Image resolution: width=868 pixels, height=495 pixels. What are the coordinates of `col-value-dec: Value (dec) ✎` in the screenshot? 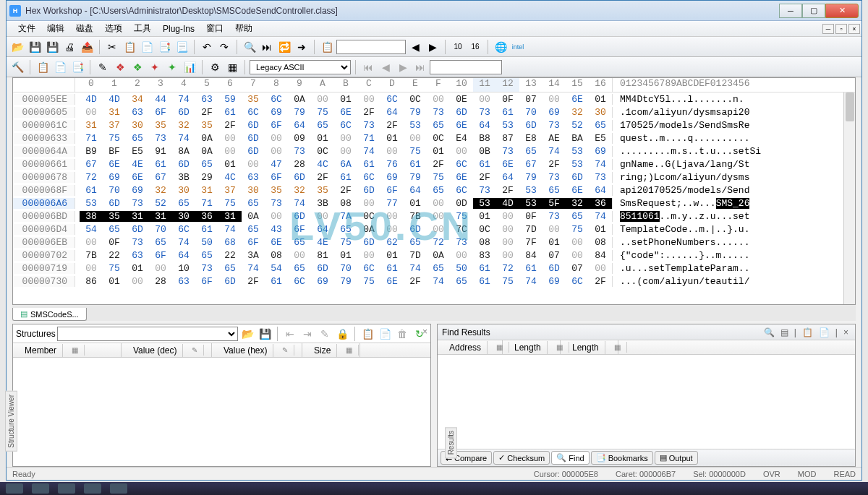 It's located at (166, 350).